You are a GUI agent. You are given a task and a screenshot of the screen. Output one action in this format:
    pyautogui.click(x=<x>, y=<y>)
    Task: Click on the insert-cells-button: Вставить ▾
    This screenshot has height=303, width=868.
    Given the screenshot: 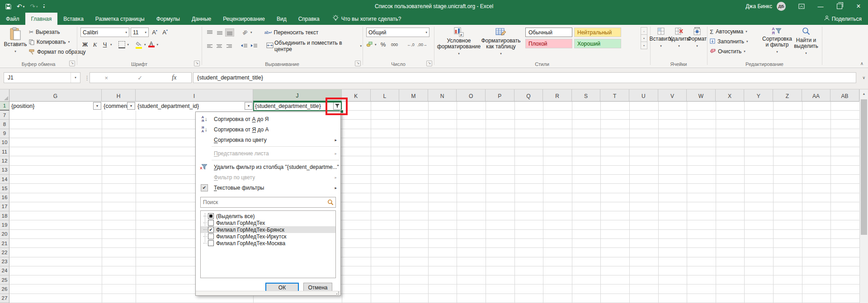 What is the action you would take?
    pyautogui.click(x=661, y=38)
    